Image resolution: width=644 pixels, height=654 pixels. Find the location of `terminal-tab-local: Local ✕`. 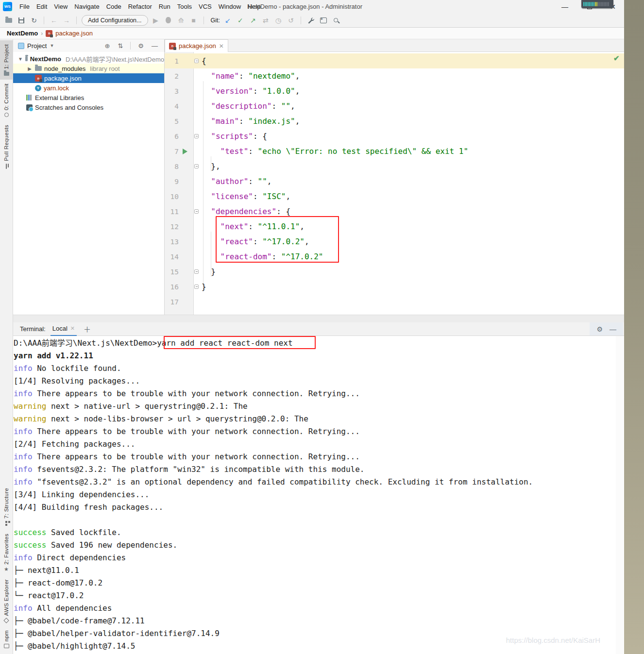

terminal-tab-local: Local ✕ is located at coordinates (64, 329).